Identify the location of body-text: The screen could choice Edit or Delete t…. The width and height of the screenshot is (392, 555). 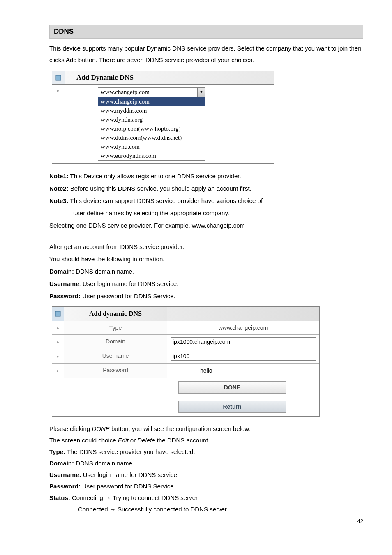
(206, 440).